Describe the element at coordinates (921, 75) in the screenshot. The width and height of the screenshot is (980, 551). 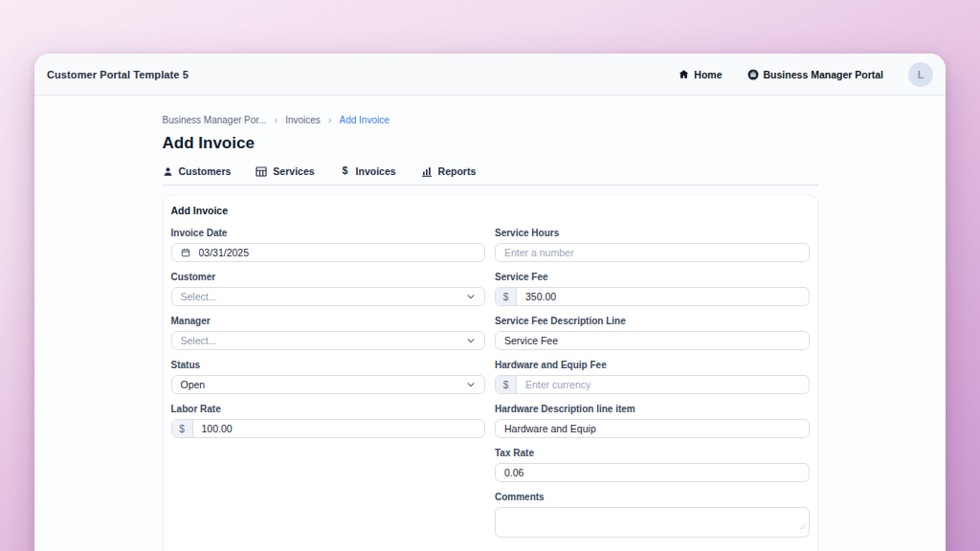
I see `avatar-initial: L` at that location.